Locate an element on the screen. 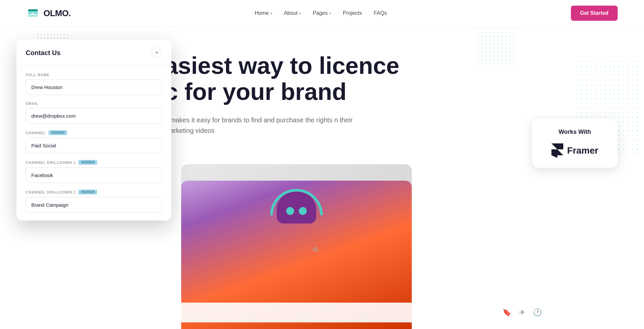  bottom-bar: 🔖 ✈ 🕐 is located at coordinates (365, 313).